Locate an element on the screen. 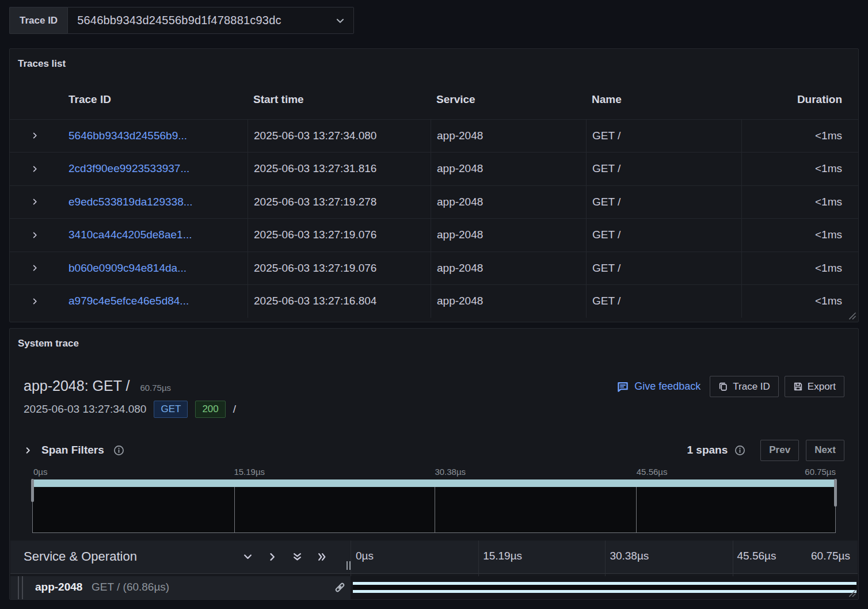 The image size is (868, 609). prev-span-button: Prev is located at coordinates (779, 450).